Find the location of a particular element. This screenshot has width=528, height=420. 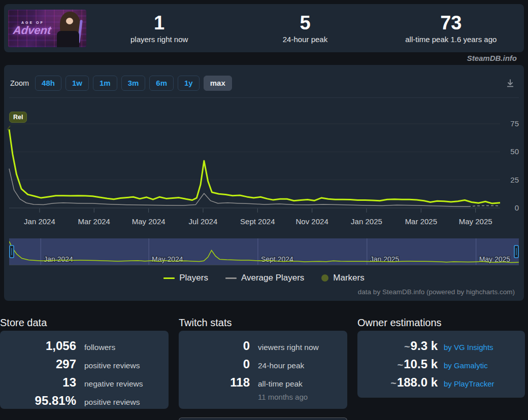

navigator: Jan 2024May 2024Sept 2024Jan 2025May 202… is located at coordinates (264, 252).